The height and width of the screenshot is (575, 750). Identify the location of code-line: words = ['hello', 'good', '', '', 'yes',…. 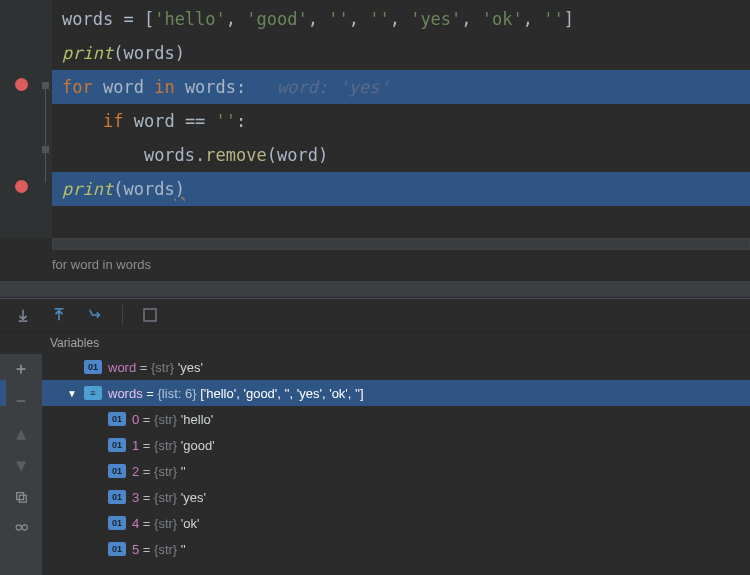
(401, 19).